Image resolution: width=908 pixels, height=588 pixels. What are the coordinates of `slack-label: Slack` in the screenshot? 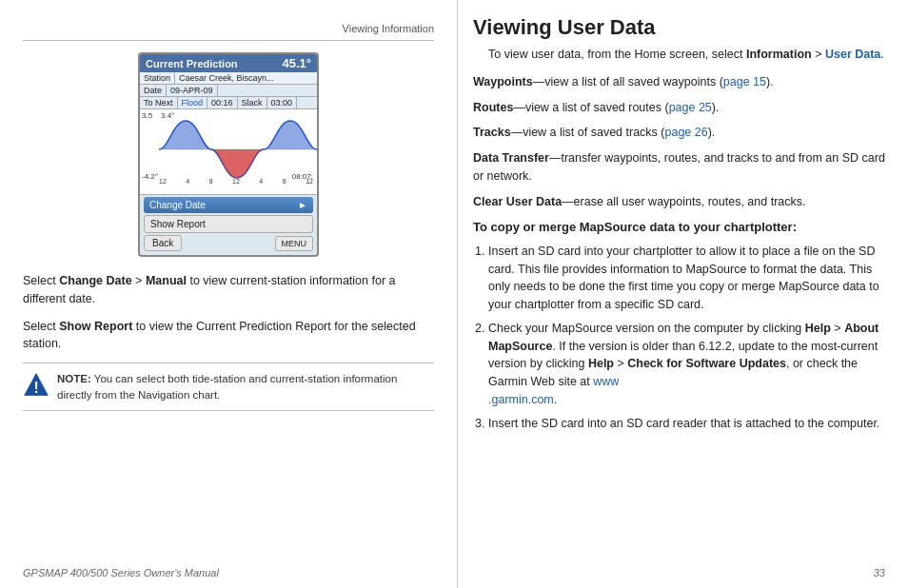 It's located at (253, 103).